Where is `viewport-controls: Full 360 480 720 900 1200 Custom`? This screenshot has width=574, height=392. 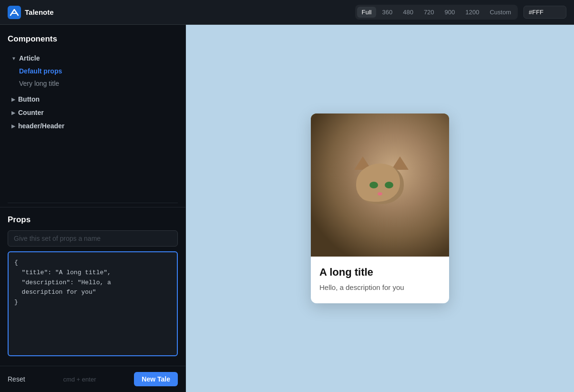 viewport-controls: Full 360 480 720 900 1200 Custom is located at coordinates (437, 12).